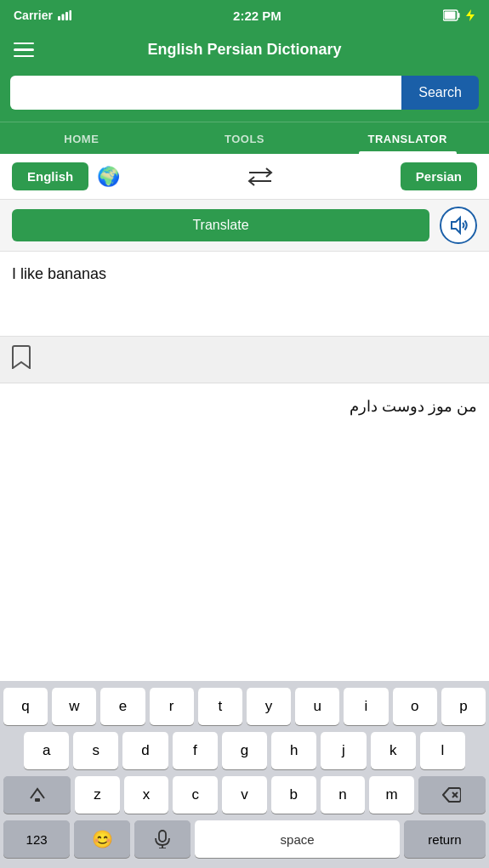 The height and width of the screenshot is (868, 489). Describe the element at coordinates (366, 706) in the screenshot. I see `key-i: i` at that location.